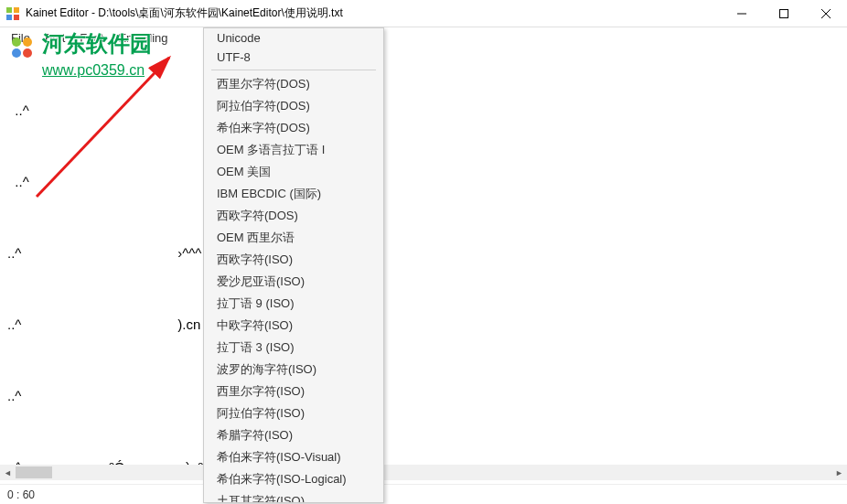 The width and height of the screenshot is (847, 504). I want to click on encoding-option: Unicode, so click(294, 38).